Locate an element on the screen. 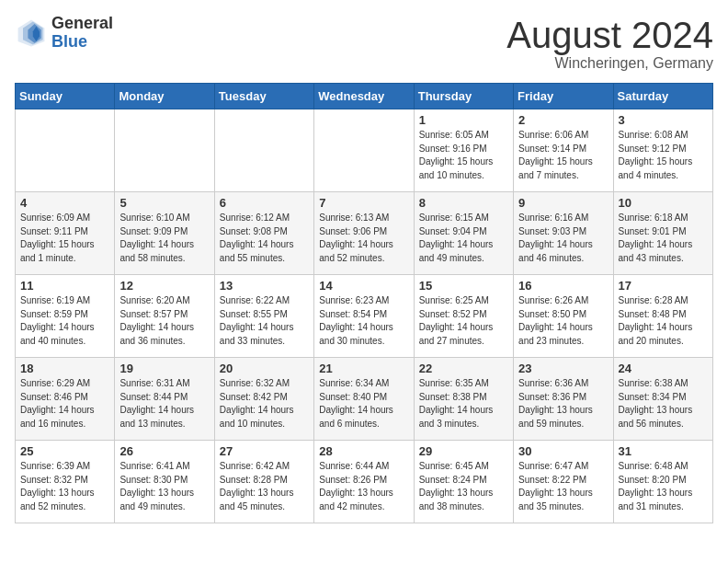 This screenshot has width=728, height=563. day-info: Sunrise: 6:09 AM Sunset: 9:11 PM Dayligh… is located at coordinates (64, 238).